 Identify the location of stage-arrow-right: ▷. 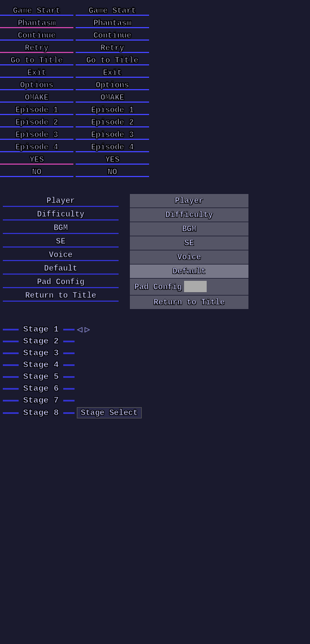
(88, 329).